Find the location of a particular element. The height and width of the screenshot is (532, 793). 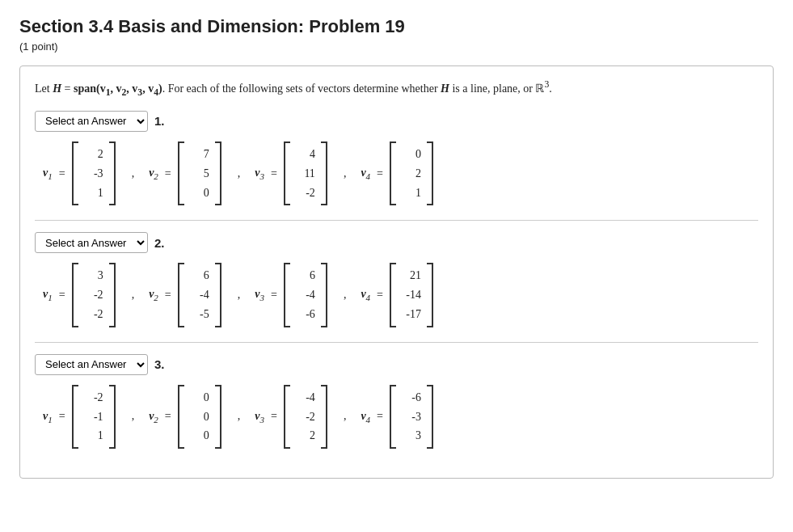

vectors-row-3: v1 = -2 -1 1 , v2 = is located at coordinates (396, 417).